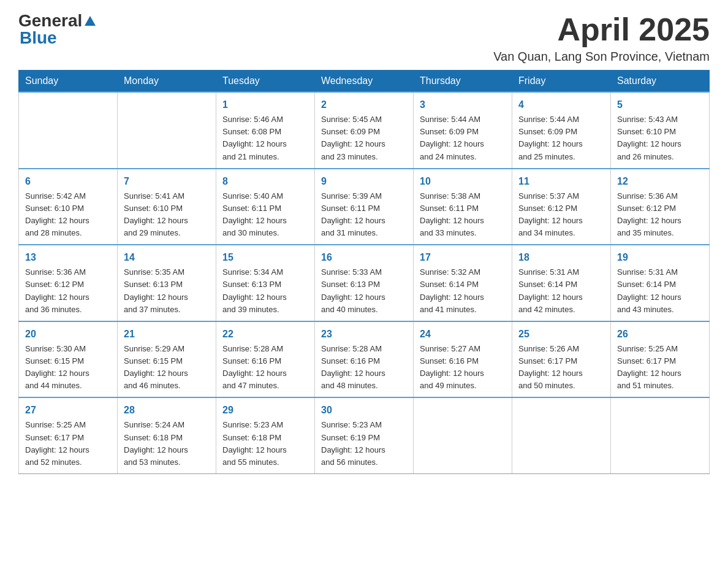  Describe the element at coordinates (265, 258) in the screenshot. I see `day-number: 15` at that location.